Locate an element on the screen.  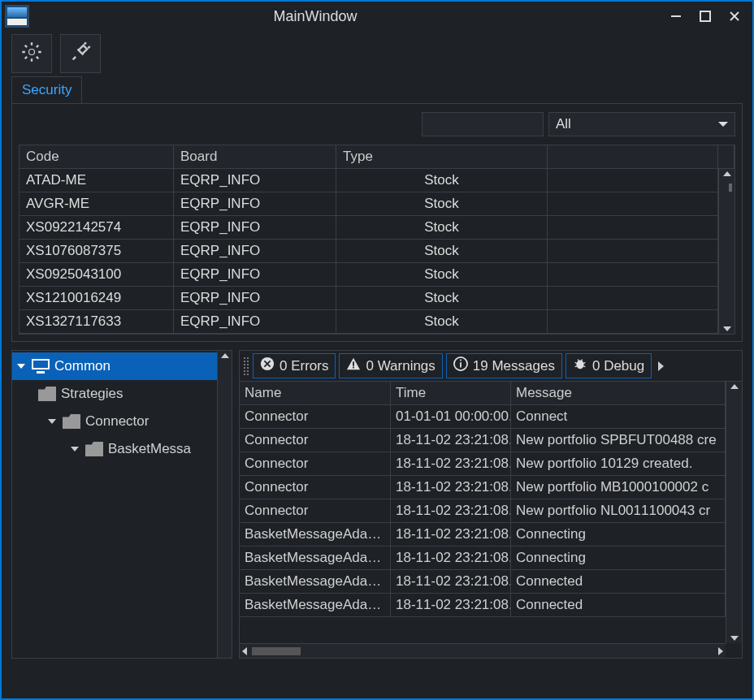
maximize-button is located at coordinates (705, 16).